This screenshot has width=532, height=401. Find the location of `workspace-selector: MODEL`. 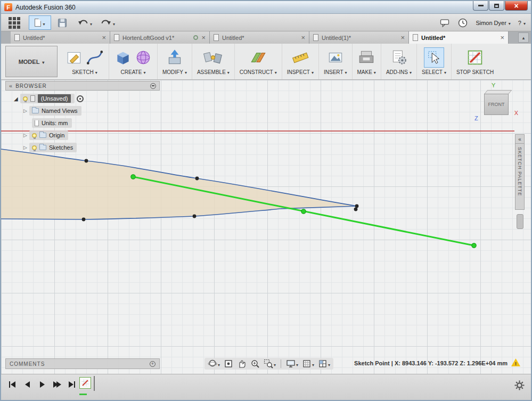

workspace-selector: MODEL is located at coordinates (31, 62).